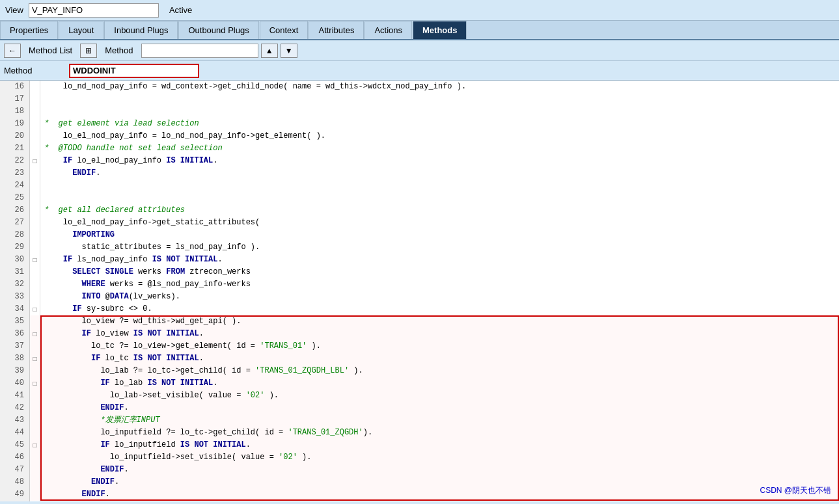 This screenshot has width=839, height=504. I want to click on code-line-38: 38□ IF lo_tc IS NOT INITIAL., so click(419, 359).